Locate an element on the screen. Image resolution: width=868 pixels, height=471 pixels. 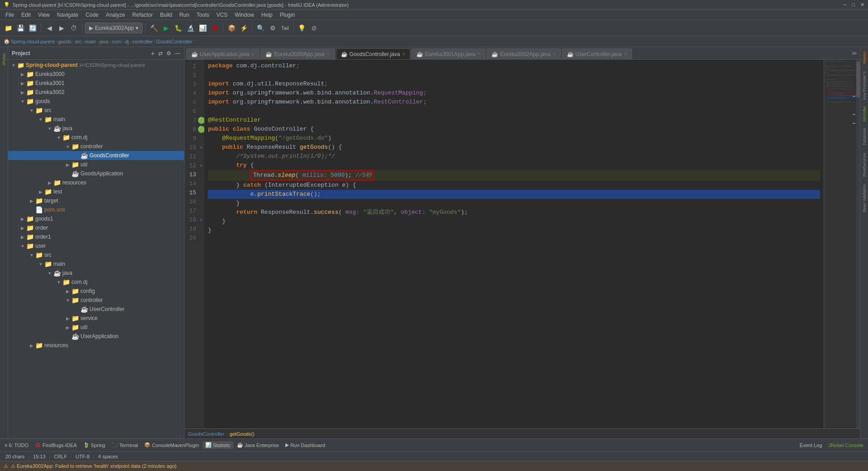
fold-10: ▼ is located at coordinates (201, 147).